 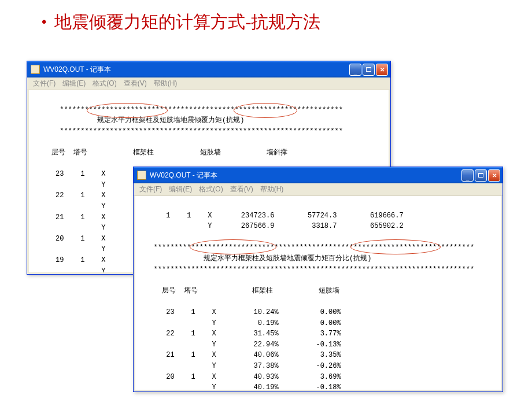 What do you see at coordinates (241, 386) in the screenshot?
I see `data-row: Y 40.19% -0.18%` at bounding box center [241, 386].